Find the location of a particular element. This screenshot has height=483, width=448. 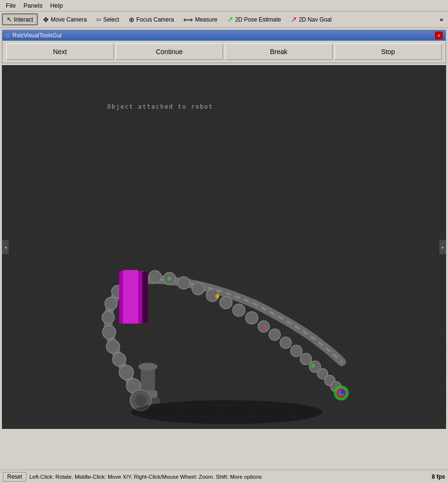

status-hint-text: Left-Click: Rotate. Middle-Click: Move X… is located at coordinates (229, 477).